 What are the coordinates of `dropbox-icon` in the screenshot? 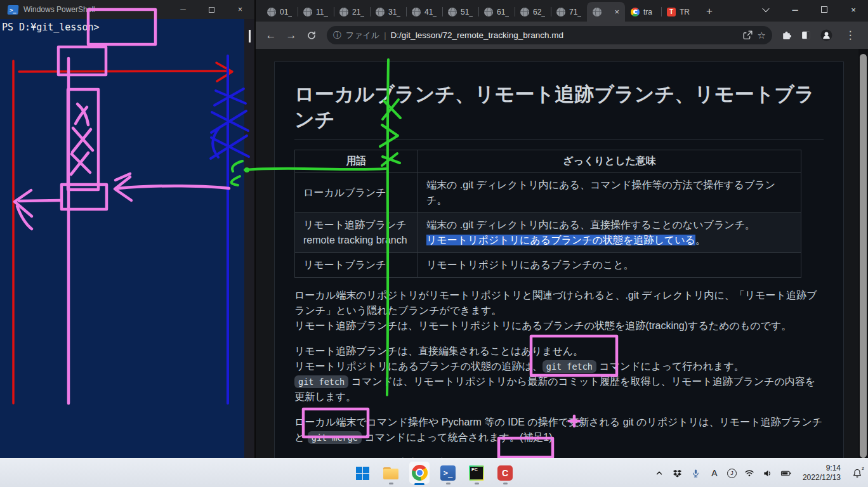 It's located at (678, 473).